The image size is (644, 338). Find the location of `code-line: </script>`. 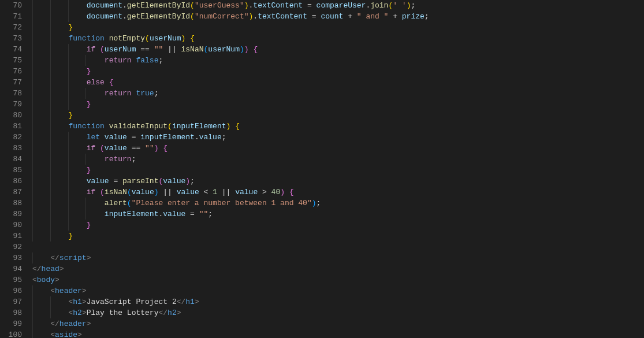

code-line: </script> is located at coordinates (338, 258).